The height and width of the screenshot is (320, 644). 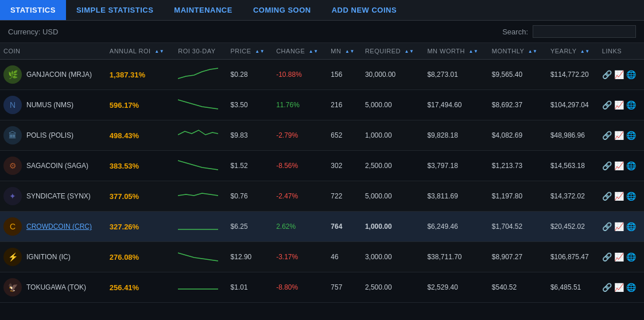 What do you see at coordinates (201, 52) in the screenshot?
I see `col-roi-30-day: ROI 30-DAY` at bounding box center [201, 52].